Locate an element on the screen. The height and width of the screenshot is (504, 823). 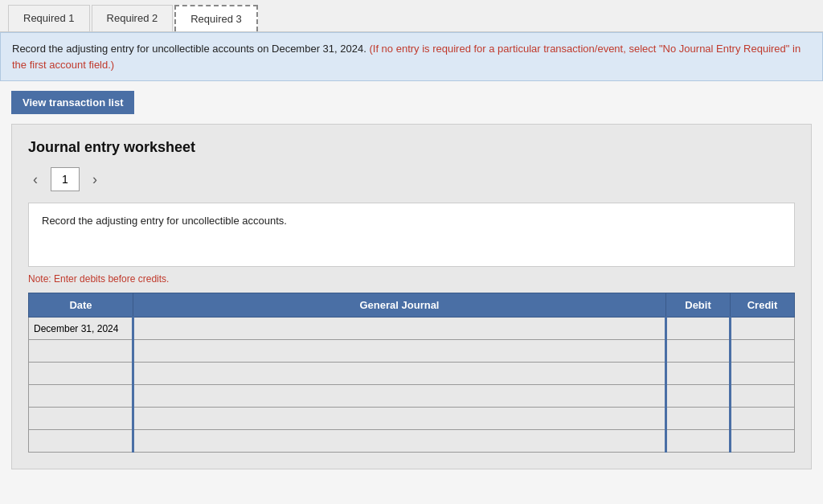
input-credit-row4 is located at coordinates (763, 418).